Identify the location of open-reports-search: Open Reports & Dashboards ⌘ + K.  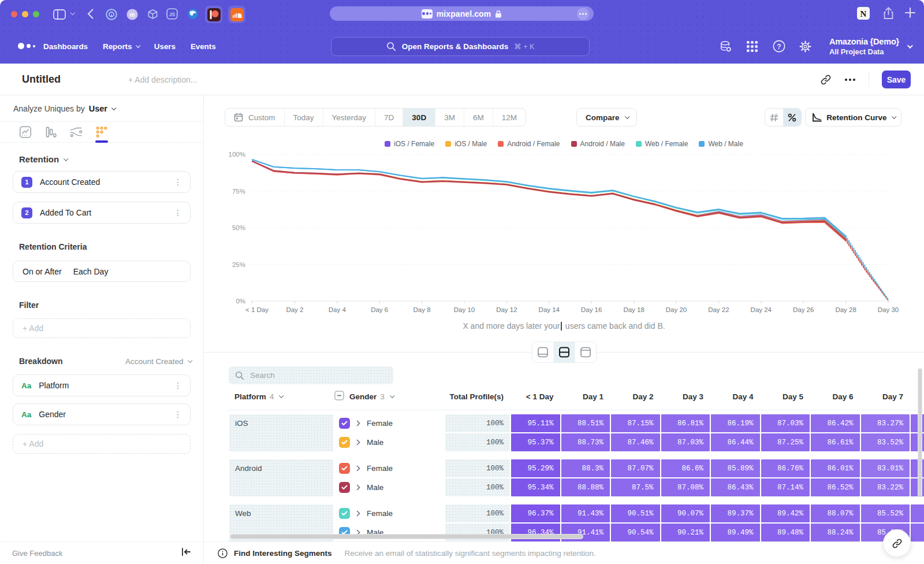
(460, 46).